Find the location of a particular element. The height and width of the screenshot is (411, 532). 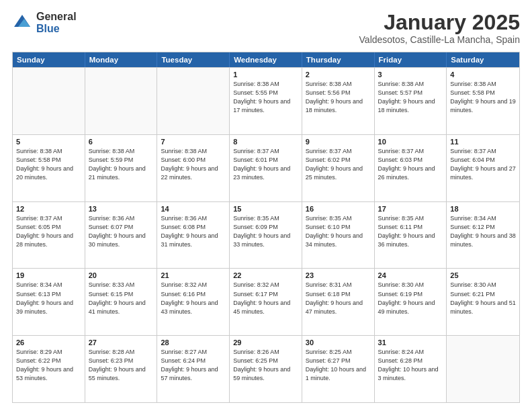

cell-date: 8 is located at coordinates (266, 142).